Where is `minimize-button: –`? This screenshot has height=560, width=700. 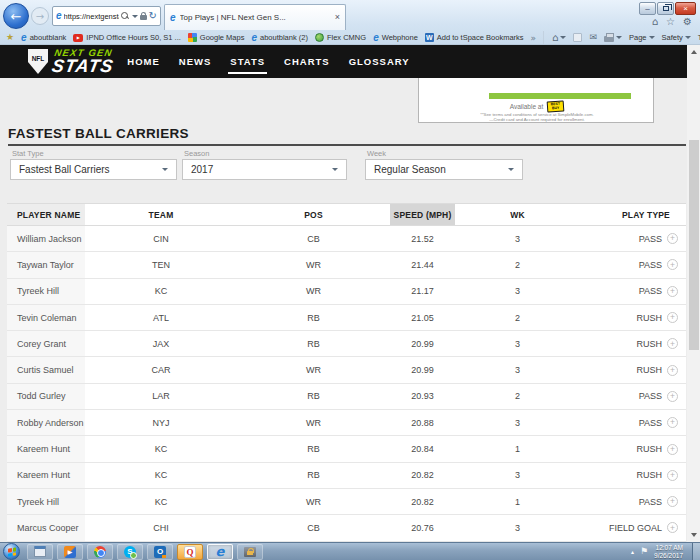 minimize-button: – is located at coordinates (648, 8).